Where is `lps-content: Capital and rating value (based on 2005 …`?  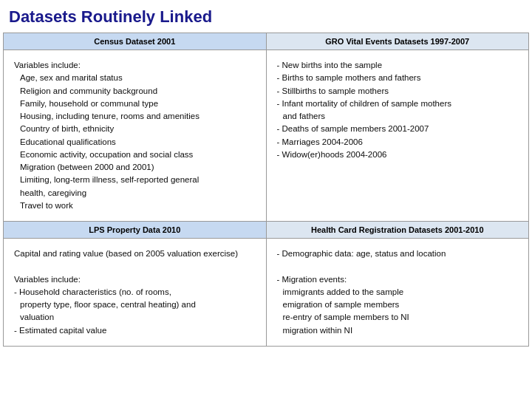 lps-content: Capital and rating value (based on 2005 … is located at coordinates (134, 293).